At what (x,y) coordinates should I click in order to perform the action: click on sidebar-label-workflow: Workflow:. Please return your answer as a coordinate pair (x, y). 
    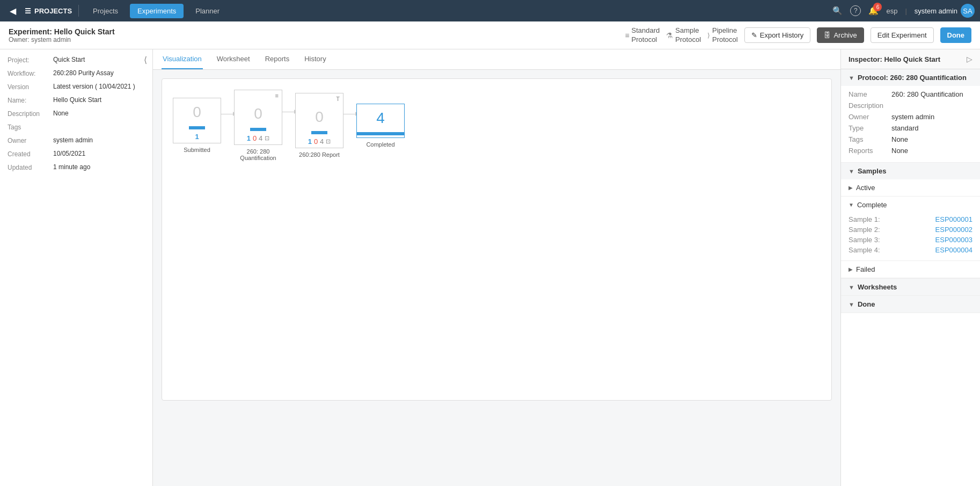
    Looking at the image, I should click on (30, 73).